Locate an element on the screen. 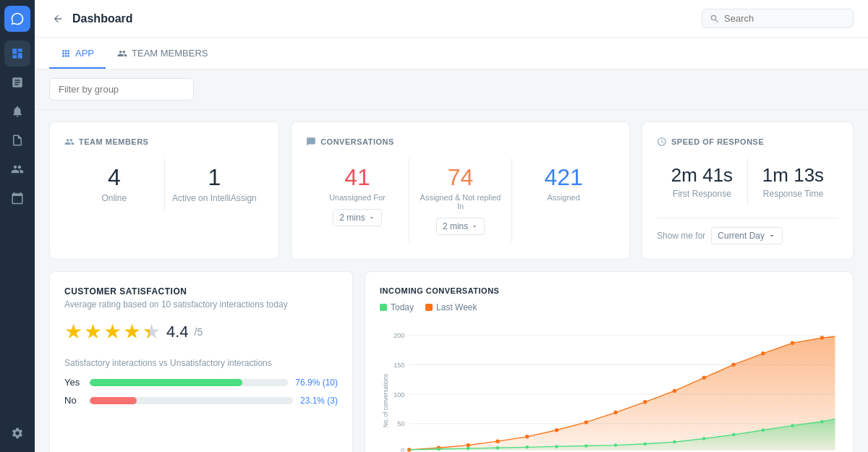  star-2: ★ is located at coordinates (93, 331).